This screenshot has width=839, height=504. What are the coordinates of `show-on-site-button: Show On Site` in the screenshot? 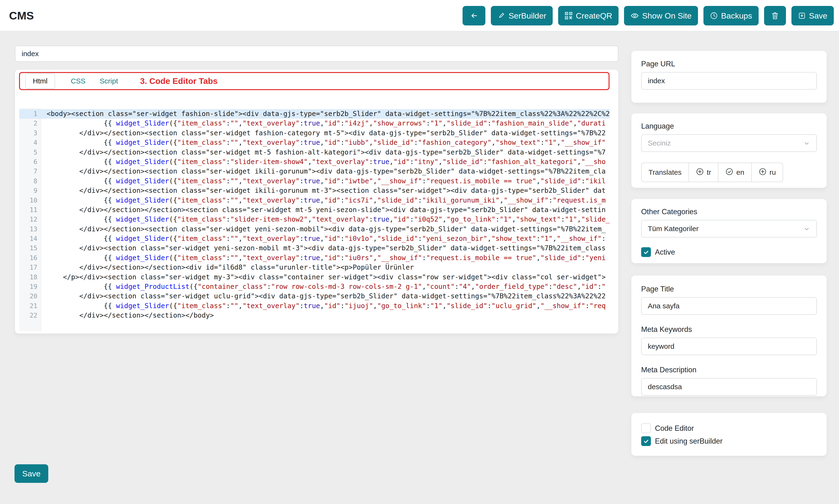 It's located at (661, 16).